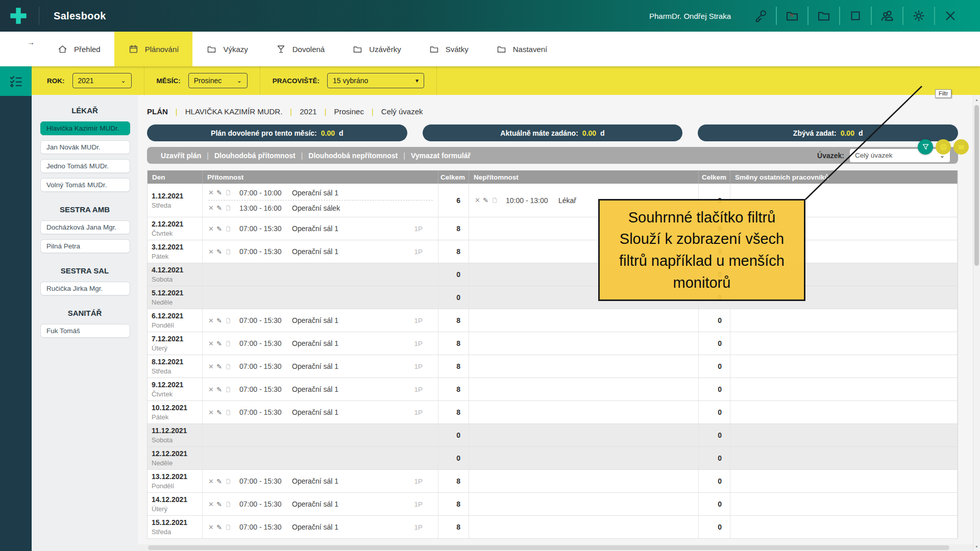 This screenshot has height=551, width=980. What do you see at coordinates (555, 548) in the screenshot?
I see `horizontal-scrollbar` at bounding box center [555, 548].